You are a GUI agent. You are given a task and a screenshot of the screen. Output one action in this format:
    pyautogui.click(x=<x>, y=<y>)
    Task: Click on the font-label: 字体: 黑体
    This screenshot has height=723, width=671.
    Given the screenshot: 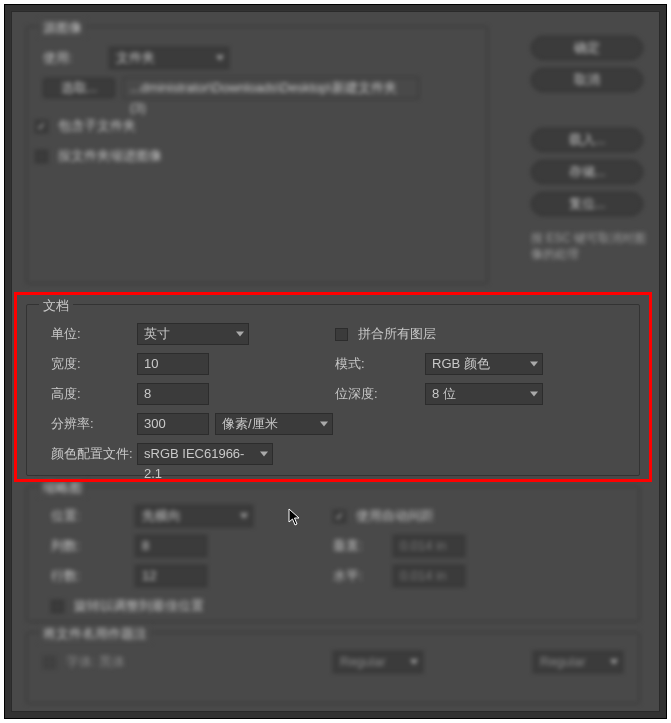 What is the action you would take?
    pyautogui.click(x=94, y=662)
    